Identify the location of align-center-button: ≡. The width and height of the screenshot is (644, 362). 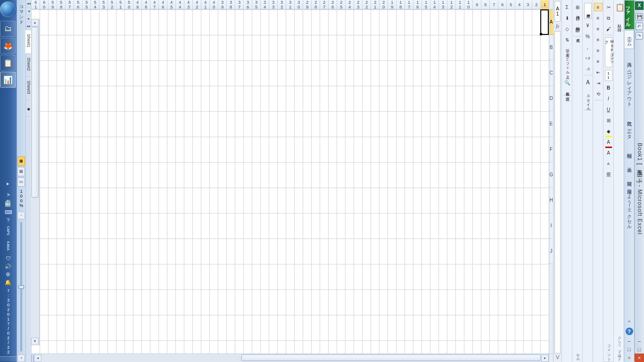
(598, 50).